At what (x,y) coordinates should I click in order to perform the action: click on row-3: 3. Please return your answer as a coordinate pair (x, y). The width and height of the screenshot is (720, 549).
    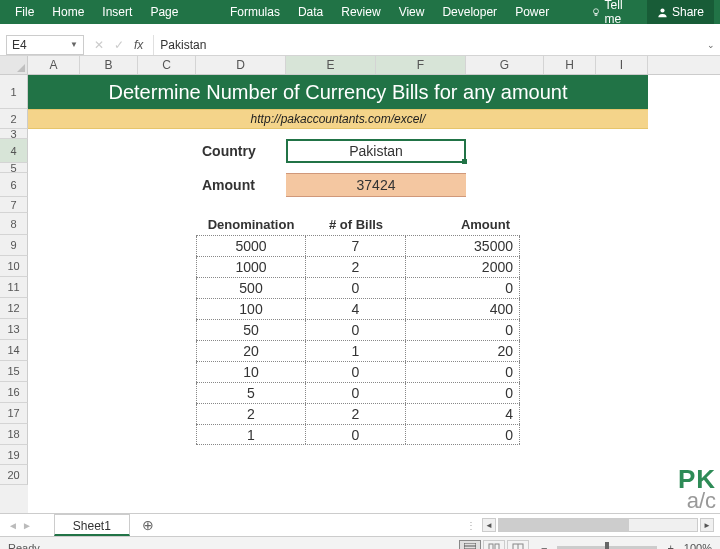
    Looking at the image, I should click on (14, 134).